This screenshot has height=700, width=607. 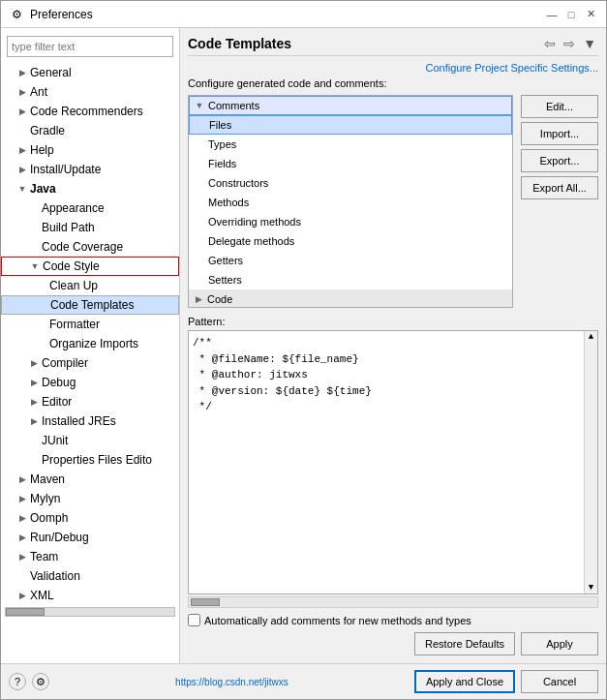 What do you see at coordinates (591, 588) in the screenshot?
I see `scroll-down-button: ▼` at bounding box center [591, 588].